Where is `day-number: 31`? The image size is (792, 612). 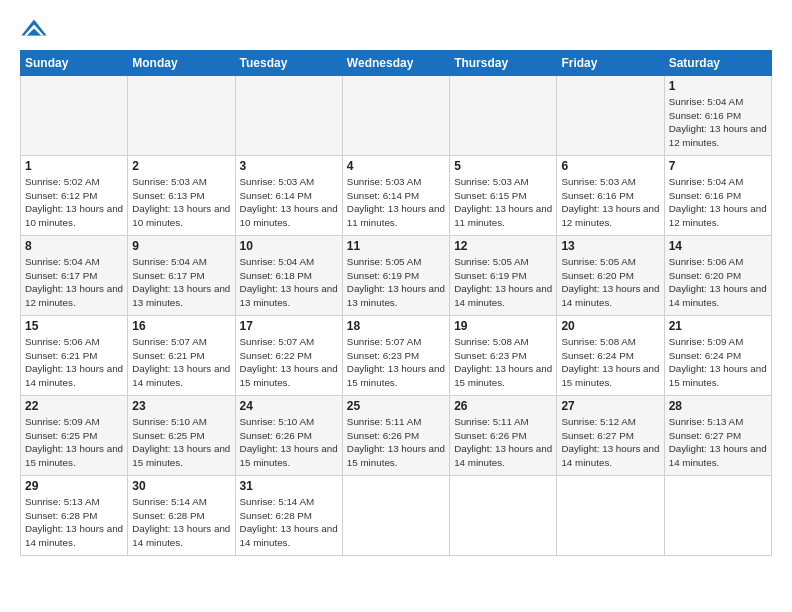 day-number: 31 is located at coordinates (289, 486).